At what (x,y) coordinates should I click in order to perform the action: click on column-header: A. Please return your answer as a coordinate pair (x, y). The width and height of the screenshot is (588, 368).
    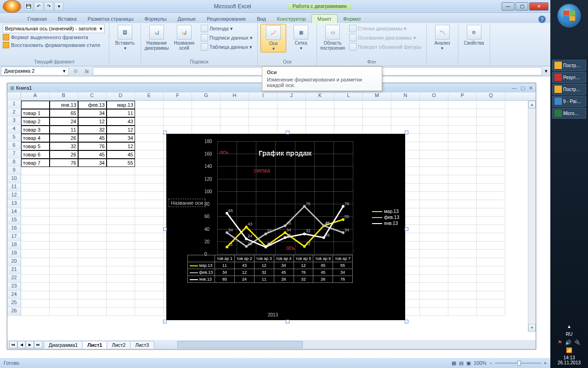
    Looking at the image, I should click on (35, 97).